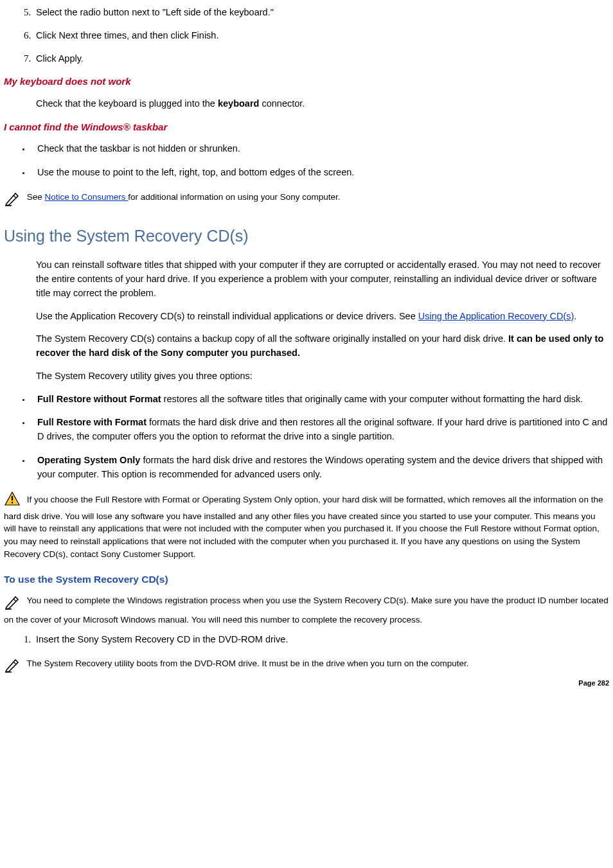  Describe the element at coordinates (323, 104) in the screenshot. I see `para-keyboard-connector: Check that the keyboard is plugged into …` at that location.